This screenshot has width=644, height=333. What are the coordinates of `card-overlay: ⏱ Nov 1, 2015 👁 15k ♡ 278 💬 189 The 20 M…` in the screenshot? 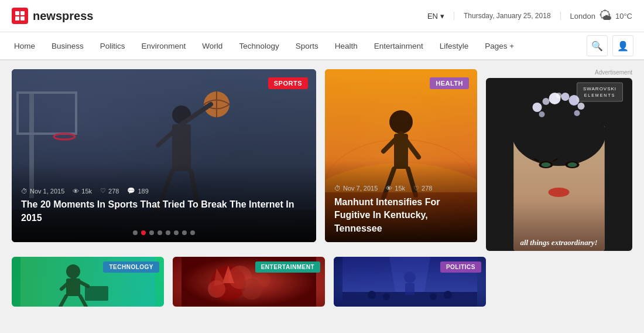 It's located at (164, 203).